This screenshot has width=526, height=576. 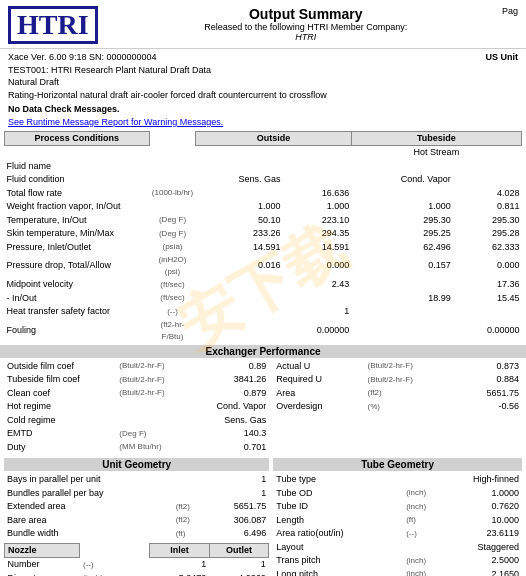 I want to click on tg-table: Tube type High-finned Tube OD (inch) 1.0…, so click(x=398, y=524).